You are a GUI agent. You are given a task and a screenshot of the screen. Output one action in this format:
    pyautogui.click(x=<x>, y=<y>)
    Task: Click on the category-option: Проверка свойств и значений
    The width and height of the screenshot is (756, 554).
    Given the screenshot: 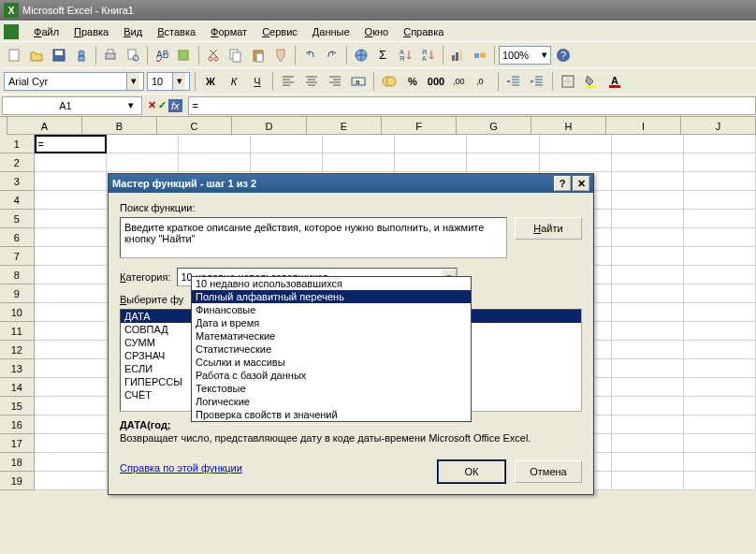 What is the action you would take?
    pyautogui.click(x=331, y=415)
    